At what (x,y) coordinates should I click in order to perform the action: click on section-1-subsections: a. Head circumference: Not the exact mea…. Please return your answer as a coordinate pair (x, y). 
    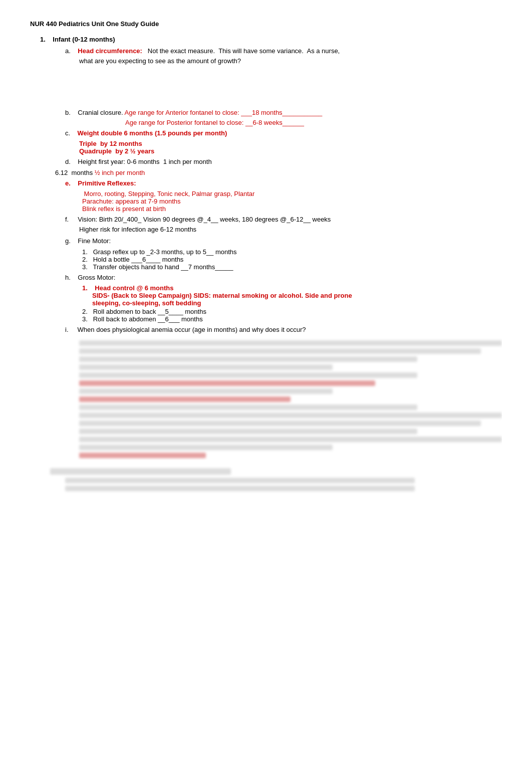
    Looking at the image, I should click on (271, 106).